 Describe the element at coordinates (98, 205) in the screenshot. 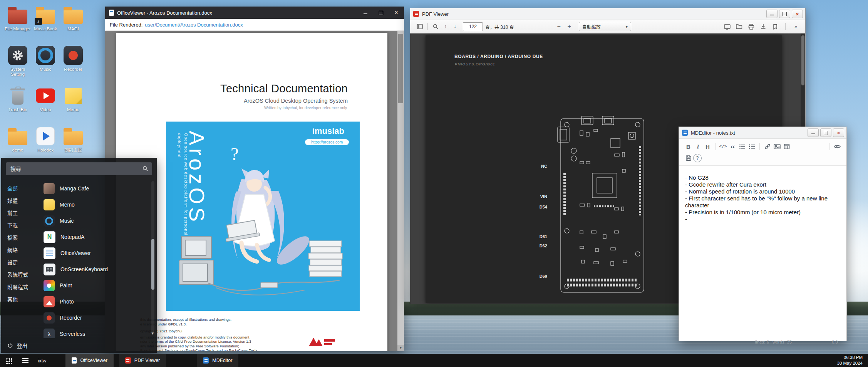

I see `app-item-memo: Memo` at that location.